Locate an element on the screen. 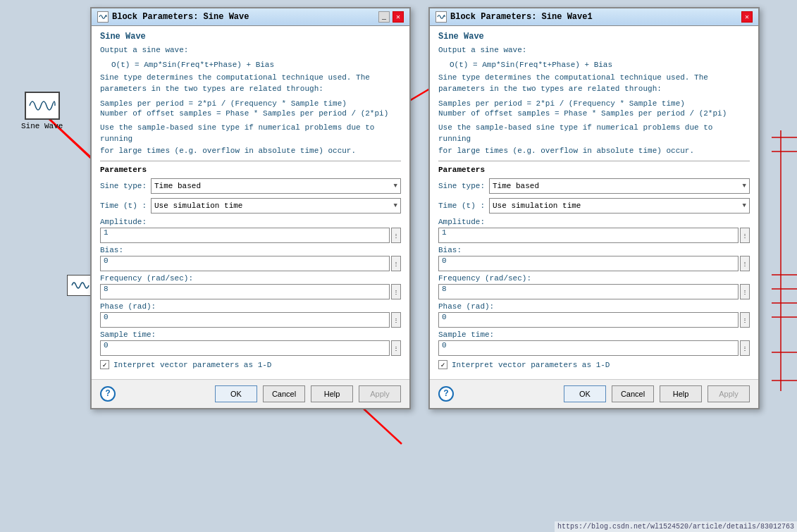 This screenshot has width=797, height=532. cancel-button-2: Cancel is located at coordinates (633, 394).